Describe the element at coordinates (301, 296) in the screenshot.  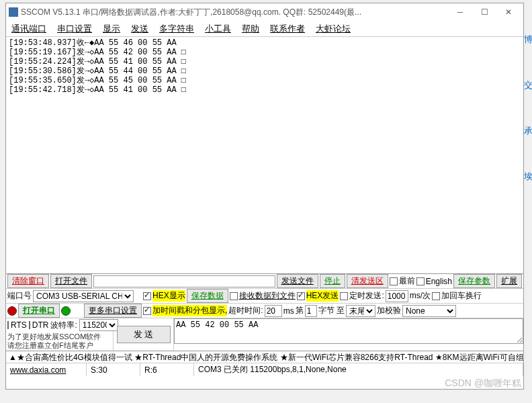
I see `hex-send-checkbox` at that location.